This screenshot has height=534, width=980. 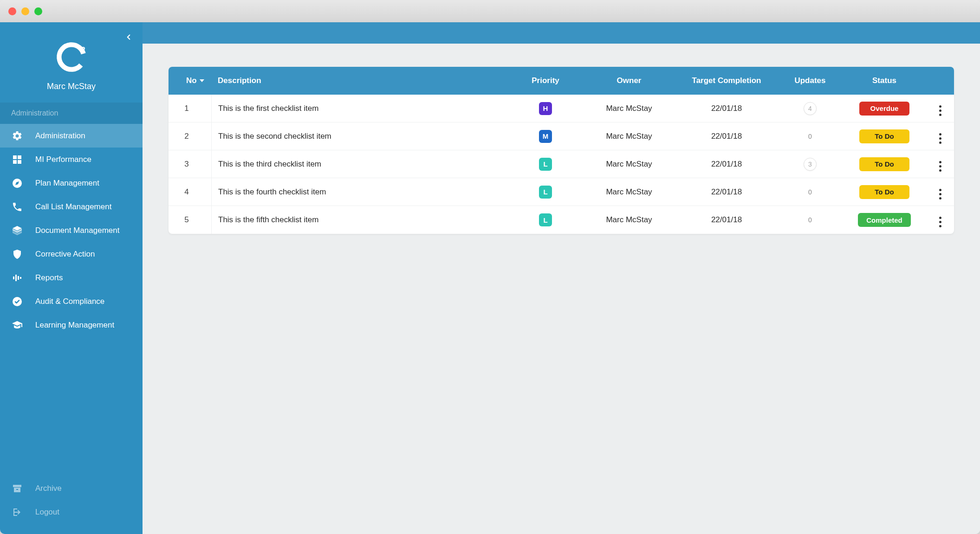 I want to click on cell-status: Overdue, so click(x=884, y=109).